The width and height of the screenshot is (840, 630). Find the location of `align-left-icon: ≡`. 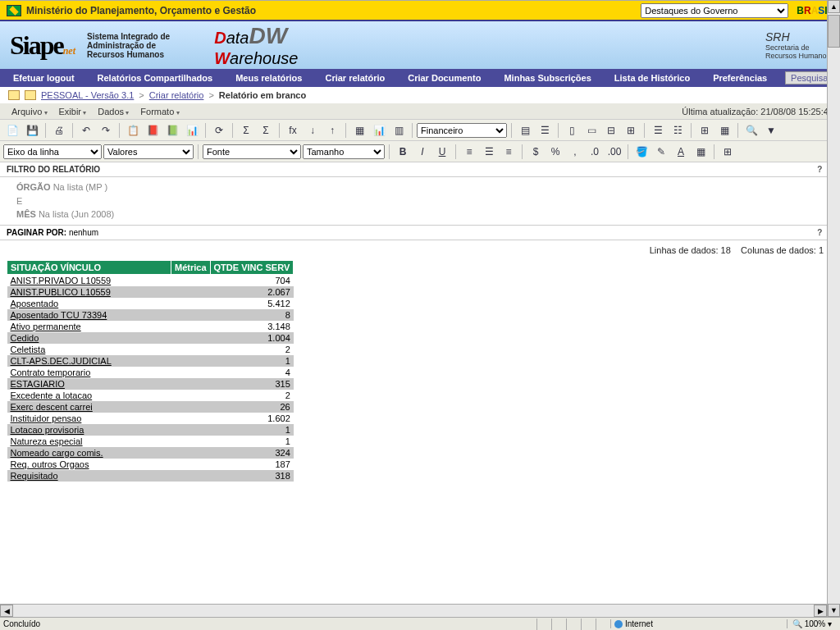

align-left-icon: ≡ is located at coordinates (469, 152).